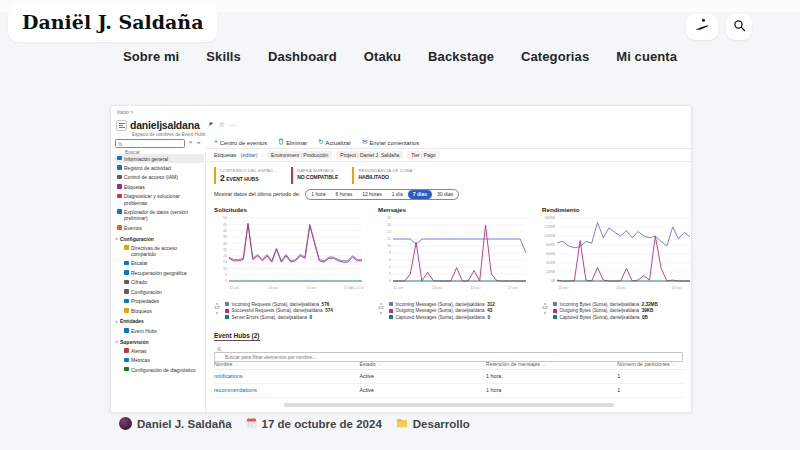  I want to click on sidebar-item-explorador-de-datos-versi-n-preliminar: Explorador de datos (versión preliminar), so click(160, 215).